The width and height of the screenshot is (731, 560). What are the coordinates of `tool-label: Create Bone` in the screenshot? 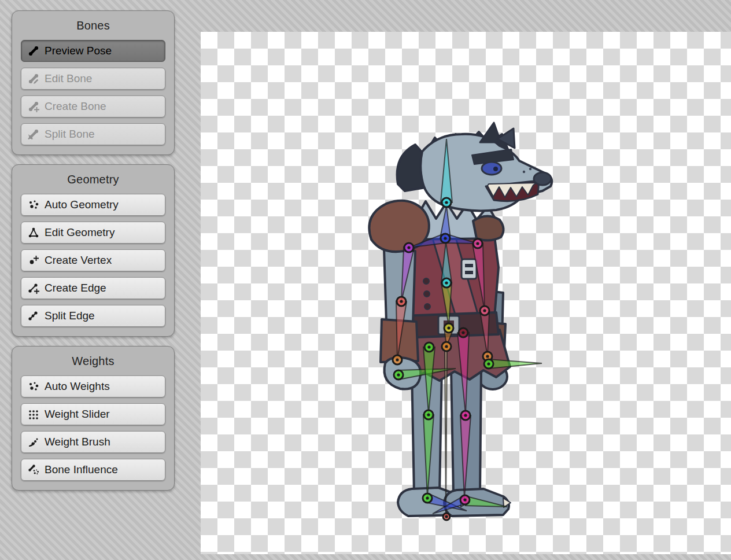 It's located at (75, 106).